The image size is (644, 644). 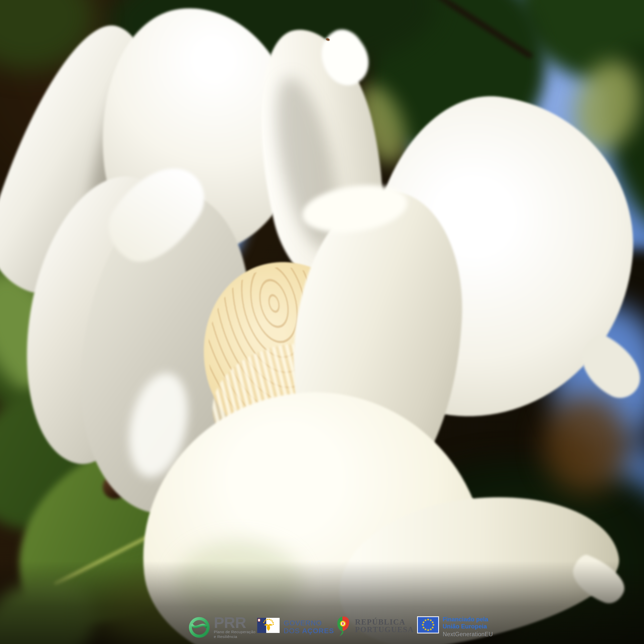 What do you see at coordinates (199, 627) in the screenshot?
I see `prr-logo-icon` at bounding box center [199, 627].